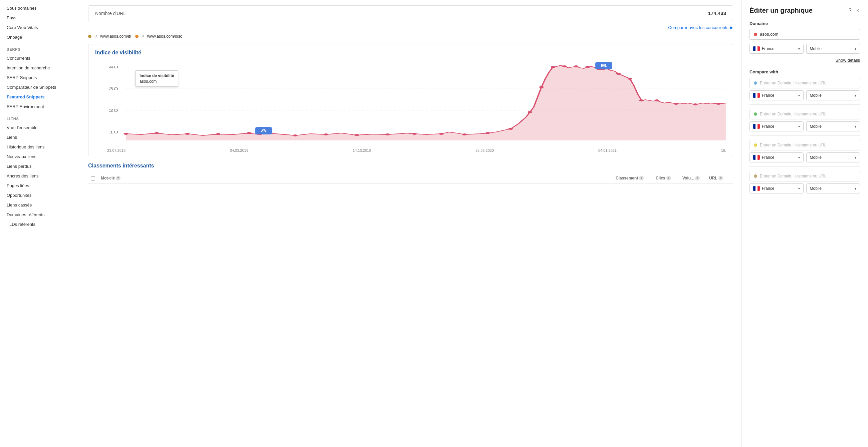 The width and height of the screenshot is (868, 447). Describe the element at coordinates (713, 178) in the screenshot. I see `col-url-label: URL` at that location.